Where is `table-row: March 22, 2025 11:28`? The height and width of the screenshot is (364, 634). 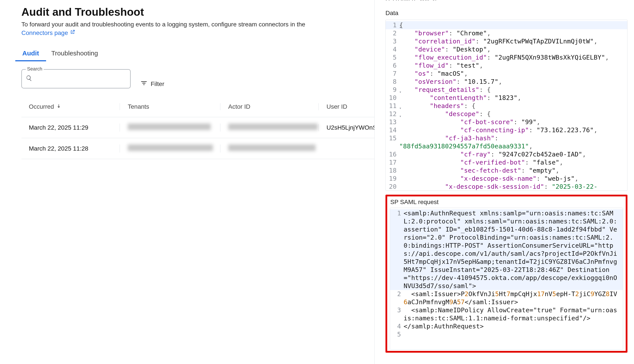 table-row: March 22, 2025 11:28 is located at coordinates (198, 148).